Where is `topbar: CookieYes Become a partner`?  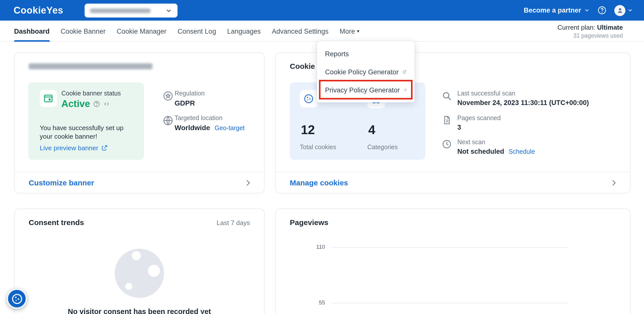
topbar: CookieYes Become a partner is located at coordinates (322, 10).